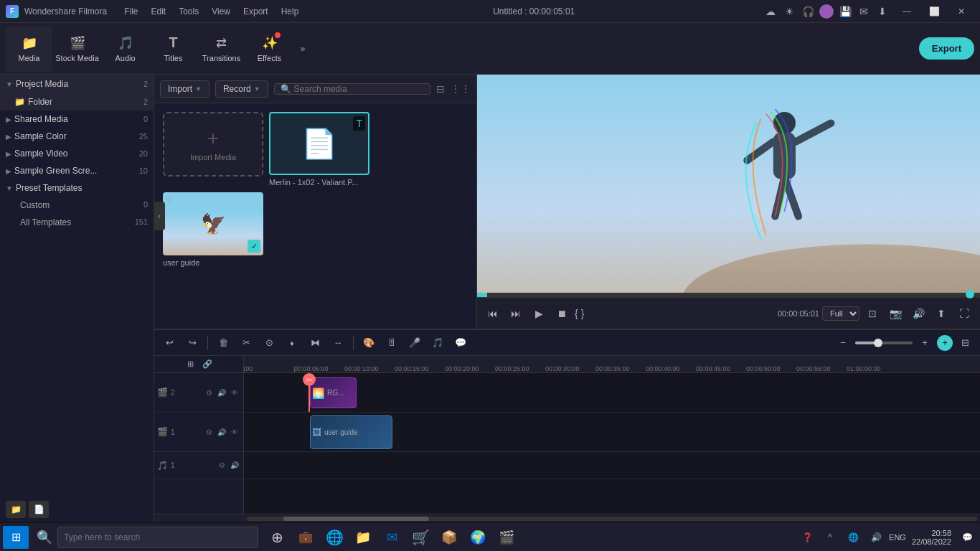  I want to click on video1-mute-button: 🔊, so click(222, 432).